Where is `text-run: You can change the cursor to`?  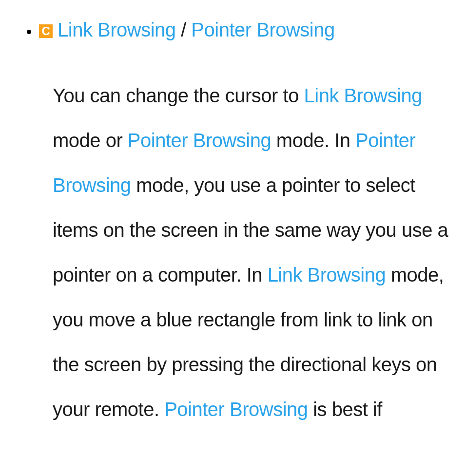 text-run: You can change the cursor to is located at coordinates (178, 95).